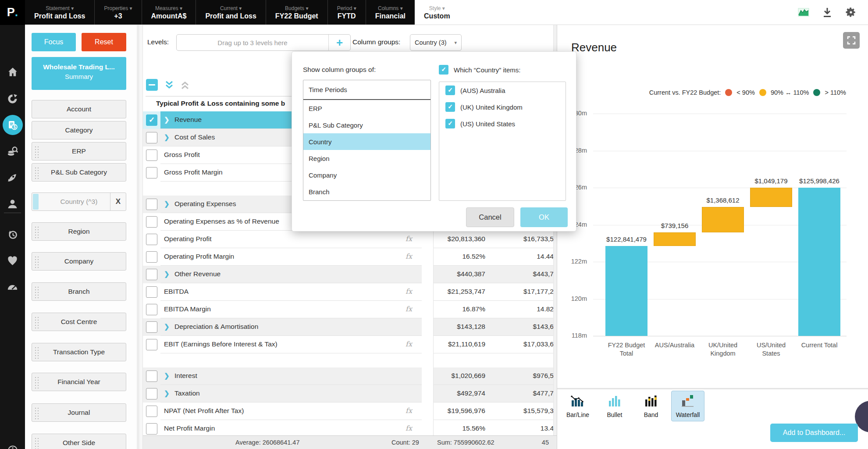  Describe the element at coordinates (367, 158) in the screenshot. I see `group-option: Region` at that location.